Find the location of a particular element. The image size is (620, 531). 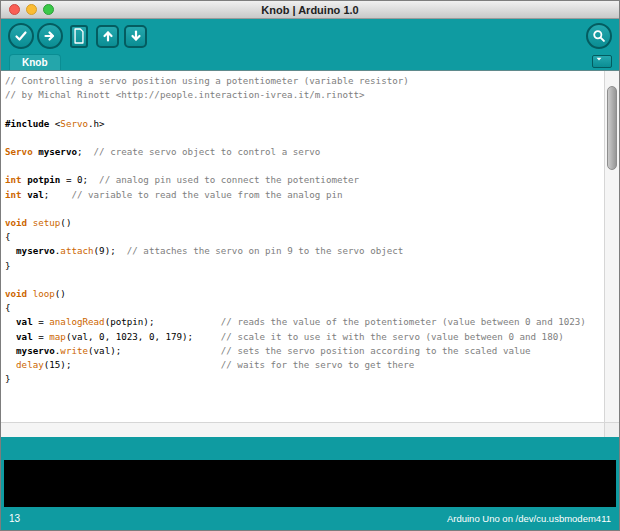

code-line: myservo.write(val); // sets the servo po… is located at coordinates (304, 351).